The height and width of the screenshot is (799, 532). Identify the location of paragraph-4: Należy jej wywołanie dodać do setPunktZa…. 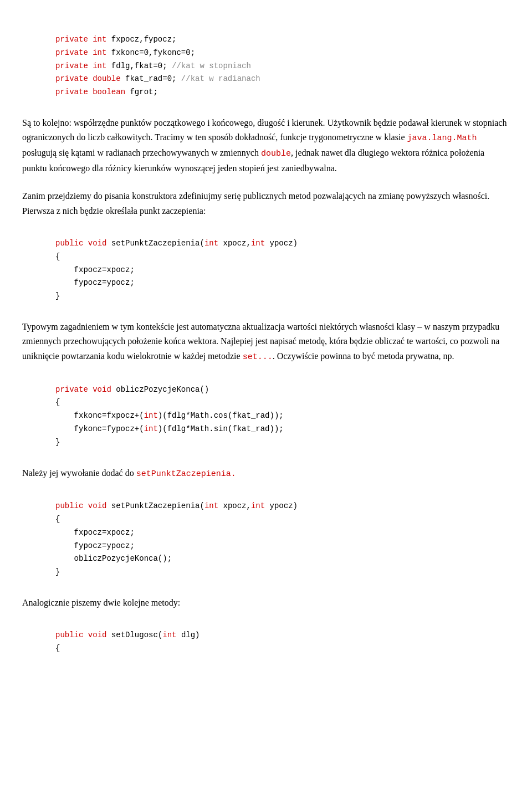
(266, 474).